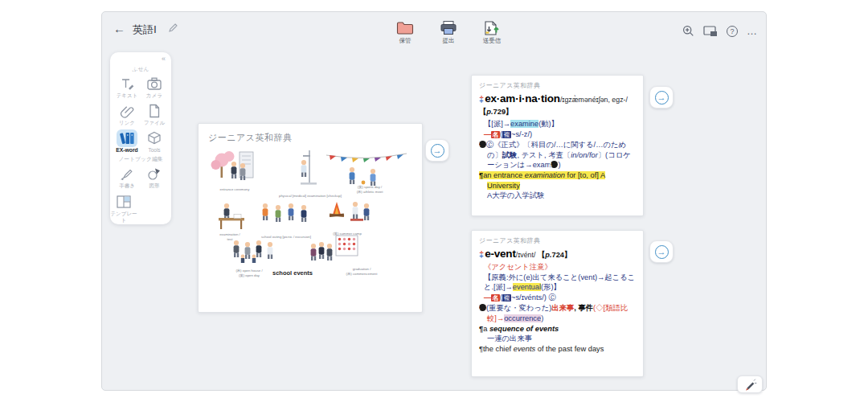 This screenshot has height=402, width=868. Describe the element at coordinates (127, 124) in the screenshot. I see `tool-label: リンク` at that location.